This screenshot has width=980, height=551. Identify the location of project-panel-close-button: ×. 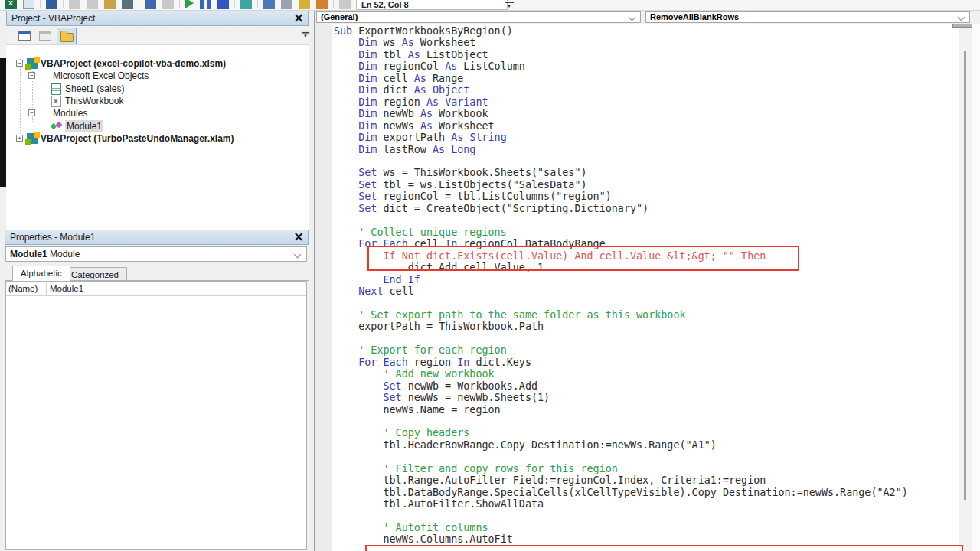
(299, 18).